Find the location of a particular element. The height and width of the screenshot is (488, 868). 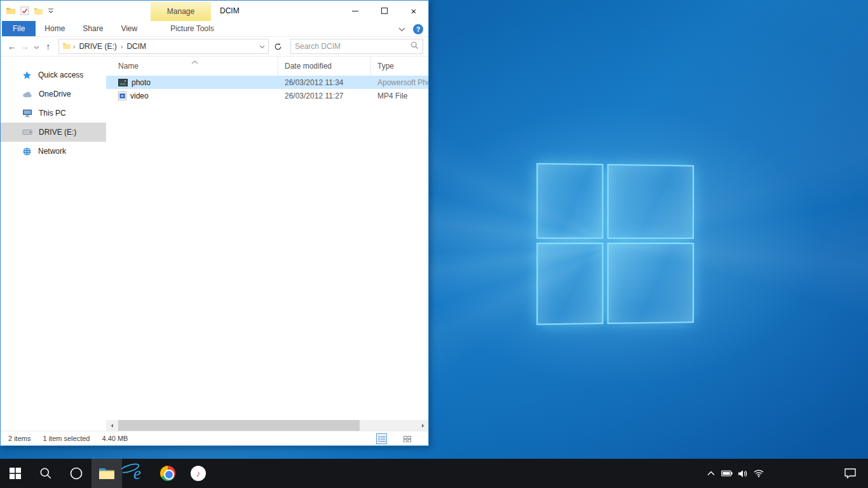

taskbar-file-explorer-button is located at coordinates (107, 473).